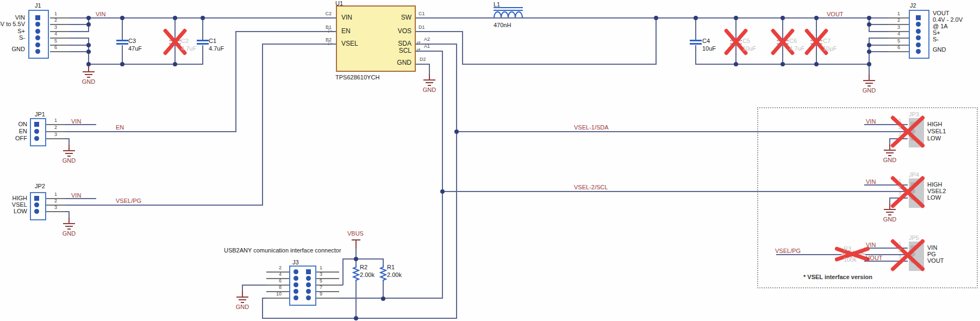  I want to click on net-label-vsel1-sda: VSEL-1/SDA, so click(591, 127).